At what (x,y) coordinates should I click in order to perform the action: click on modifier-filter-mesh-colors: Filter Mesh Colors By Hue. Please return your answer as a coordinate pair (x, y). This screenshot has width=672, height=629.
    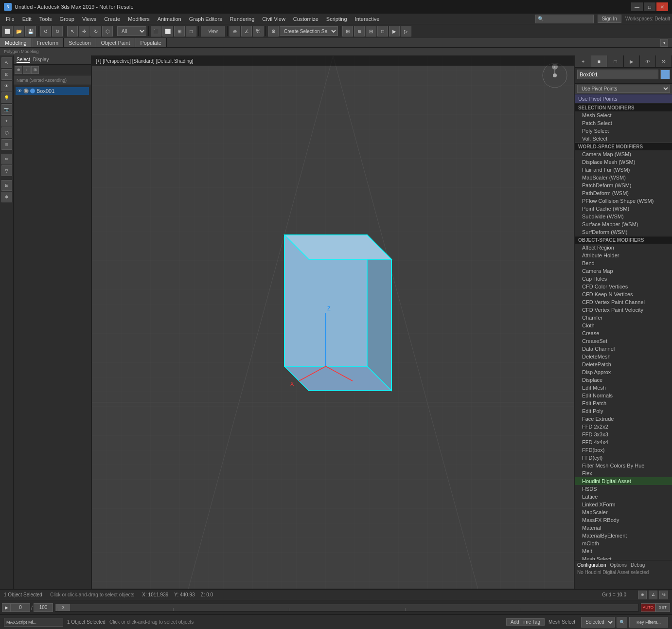
    Looking at the image, I should click on (623, 466).